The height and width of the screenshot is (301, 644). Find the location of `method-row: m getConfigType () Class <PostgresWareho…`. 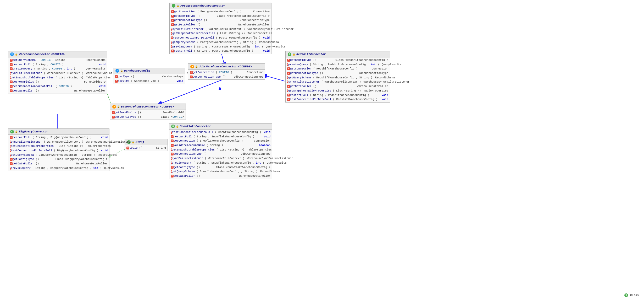

method-row: m getConfigType () Class <PostgresWareho… is located at coordinates (220, 16).